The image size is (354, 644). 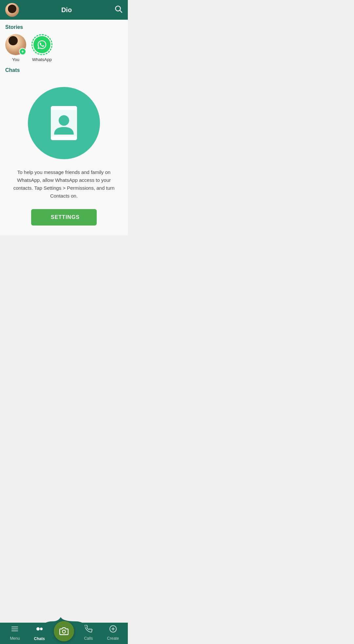 What do you see at coordinates (12, 10) in the screenshot?
I see `header-avatar` at bounding box center [12, 10].